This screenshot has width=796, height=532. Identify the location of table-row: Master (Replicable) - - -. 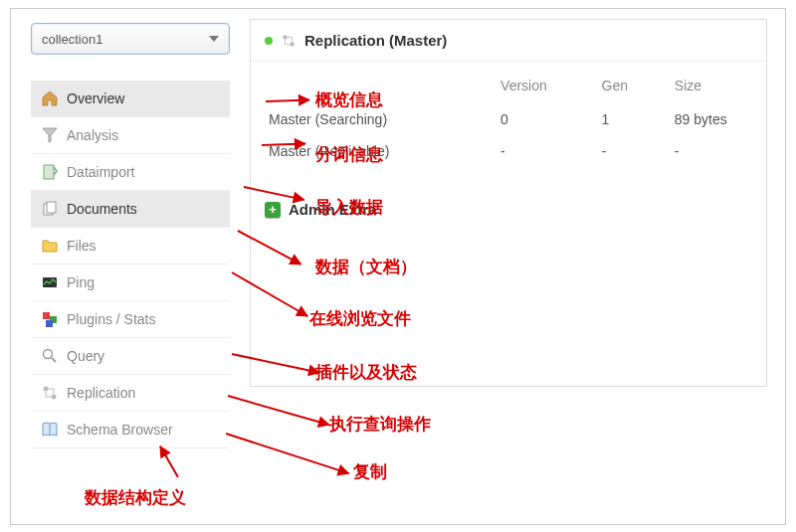
(508, 151).